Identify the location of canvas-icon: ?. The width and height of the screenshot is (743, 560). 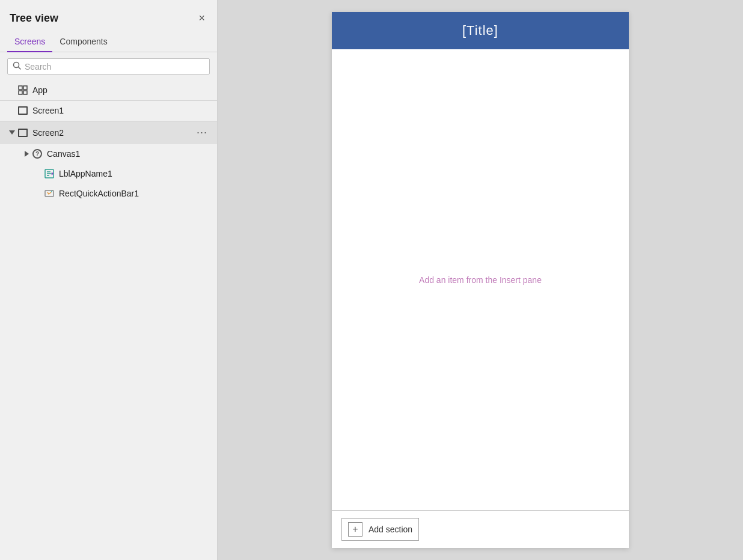
(37, 154).